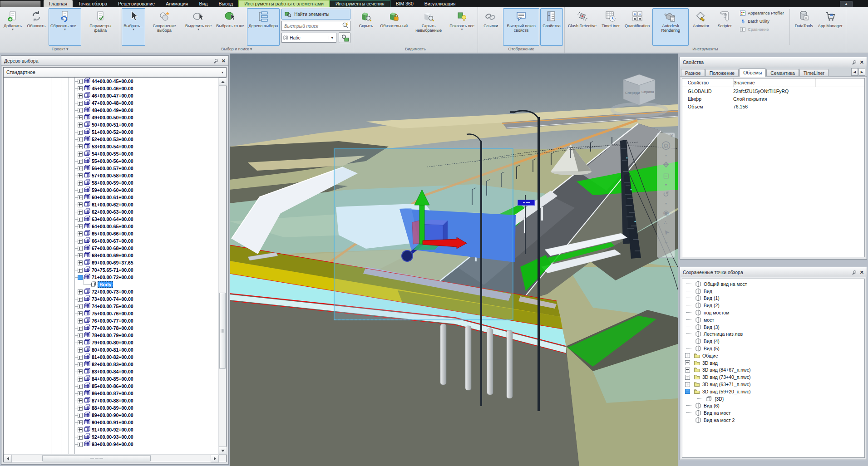  What do you see at coordinates (632, 93) in the screenshot?
I see `viewcube-front-label: Спереди` at bounding box center [632, 93].